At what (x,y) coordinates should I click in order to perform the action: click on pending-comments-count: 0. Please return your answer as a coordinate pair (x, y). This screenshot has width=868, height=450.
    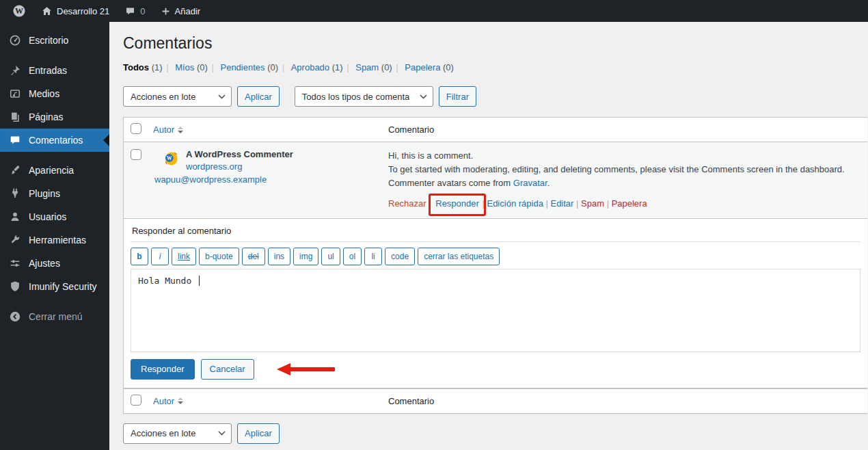
    Looking at the image, I should click on (142, 11).